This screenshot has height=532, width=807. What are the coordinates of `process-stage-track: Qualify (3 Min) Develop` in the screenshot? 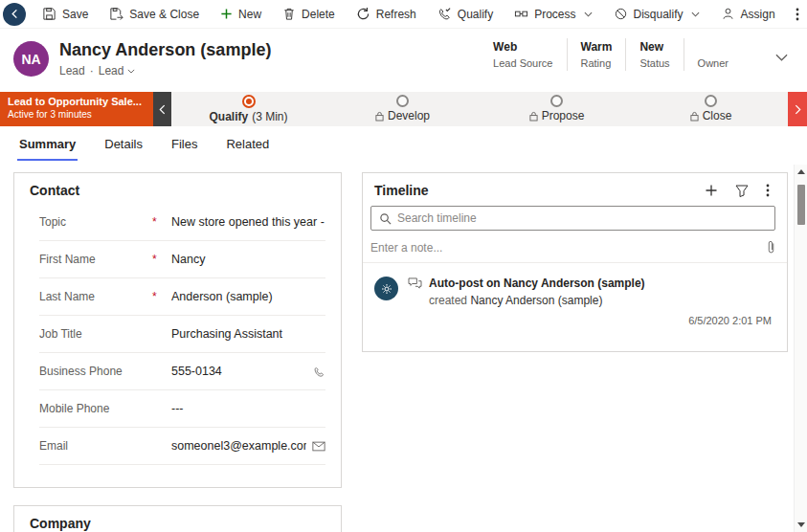 It's located at (480, 109).